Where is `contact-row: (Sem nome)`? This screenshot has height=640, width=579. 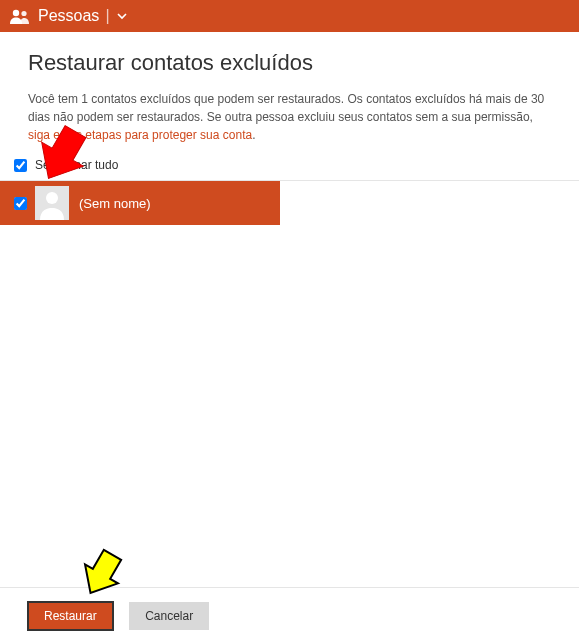 contact-row: (Sem nome) is located at coordinates (140, 203).